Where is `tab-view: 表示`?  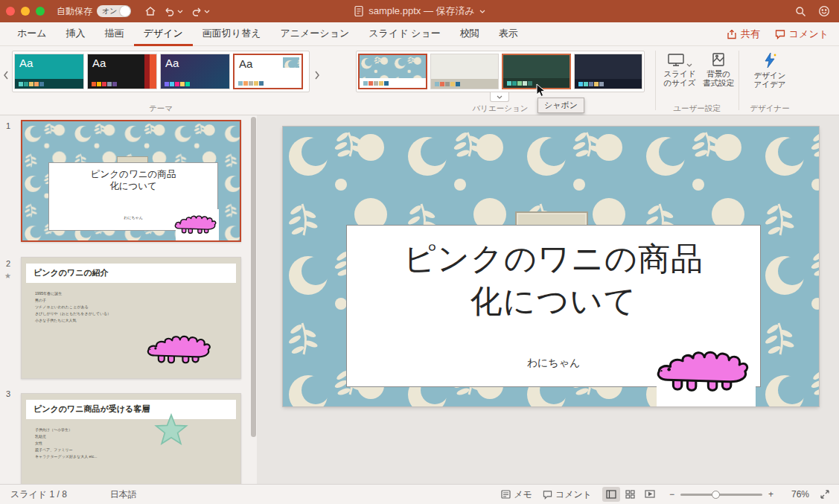 tab-view: 表示 is located at coordinates (508, 34).